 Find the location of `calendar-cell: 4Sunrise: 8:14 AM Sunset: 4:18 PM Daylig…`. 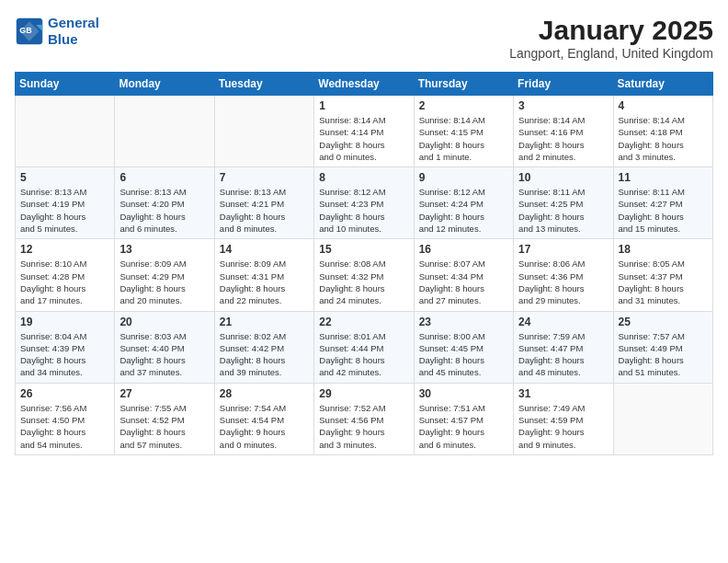

calendar-cell: 4Sunrise: 8:14 AM Sunset: 4:18 PM Daylig… is located at coordinates (663, 132).